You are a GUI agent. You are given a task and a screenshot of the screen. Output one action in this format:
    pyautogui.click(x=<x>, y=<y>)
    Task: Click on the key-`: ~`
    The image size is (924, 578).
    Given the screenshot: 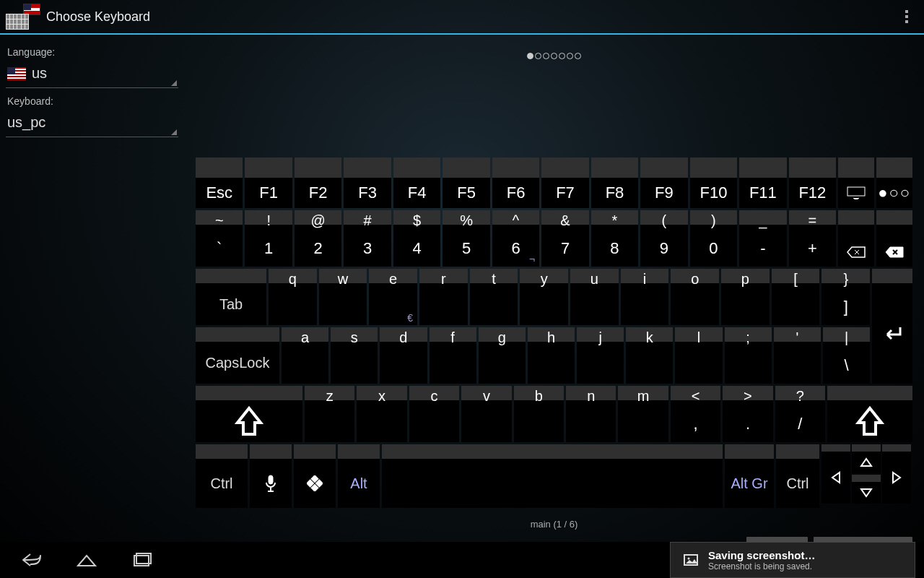 What is the action you would take?
    pyautogui.click(x=219, y=238)
    